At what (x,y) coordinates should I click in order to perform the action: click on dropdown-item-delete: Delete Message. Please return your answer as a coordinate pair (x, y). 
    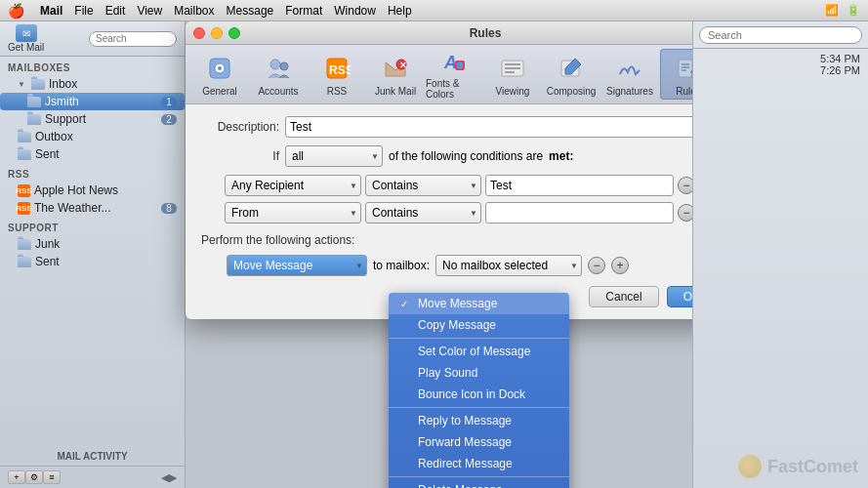
    Looking at the image, I should click on (478, 484).